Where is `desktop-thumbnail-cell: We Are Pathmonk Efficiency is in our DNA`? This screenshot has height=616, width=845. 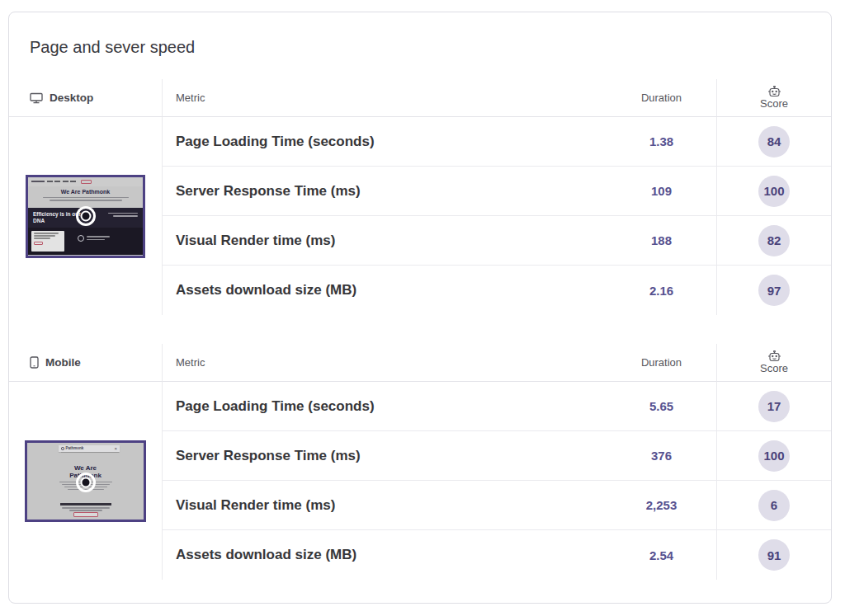
desktop-thumbnail-cell: We Are Pathmonk Efficiency is in our DNA is located at coordinates (86, 216).